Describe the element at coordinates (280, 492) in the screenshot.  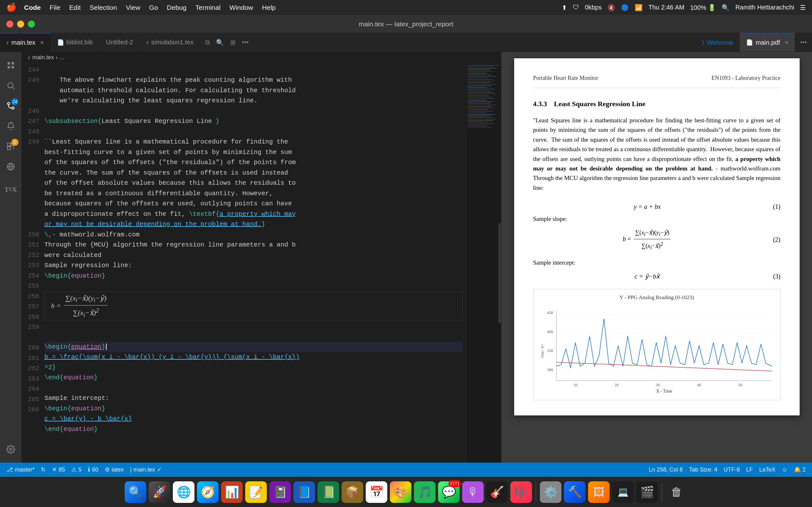
I see `dock-onenote: 📓` at that location.